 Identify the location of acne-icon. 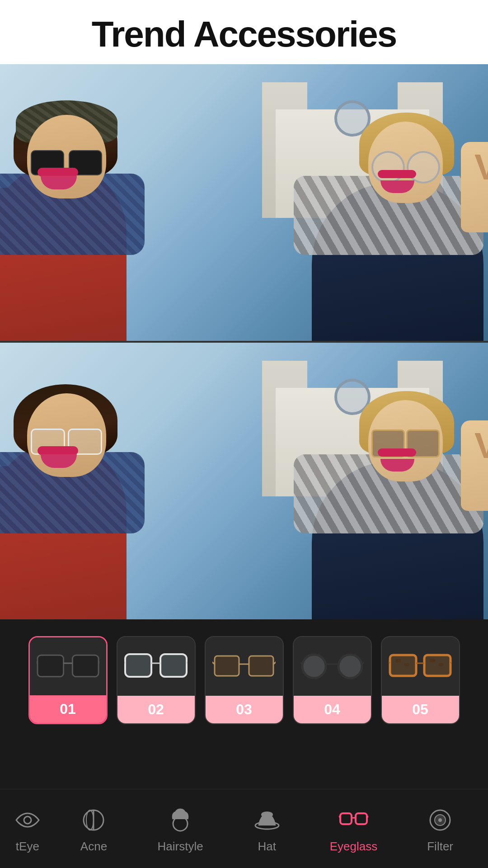
(94, 820).